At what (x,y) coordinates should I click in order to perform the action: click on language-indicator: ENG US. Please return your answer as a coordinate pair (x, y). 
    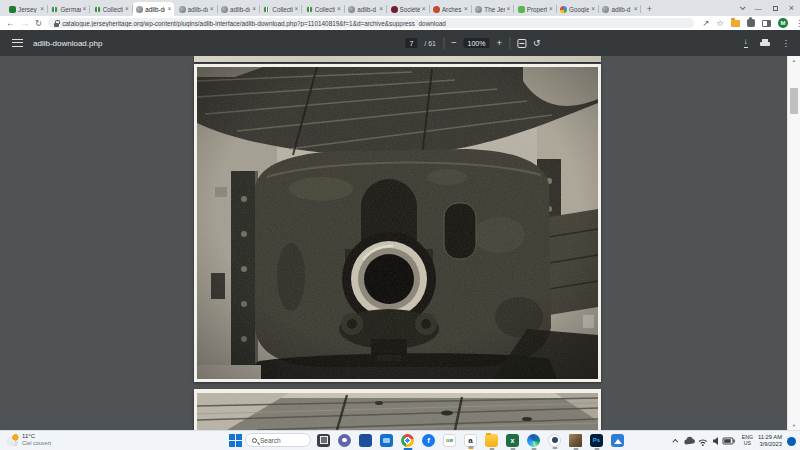
    Looking at the image, I should click on (748, 440).